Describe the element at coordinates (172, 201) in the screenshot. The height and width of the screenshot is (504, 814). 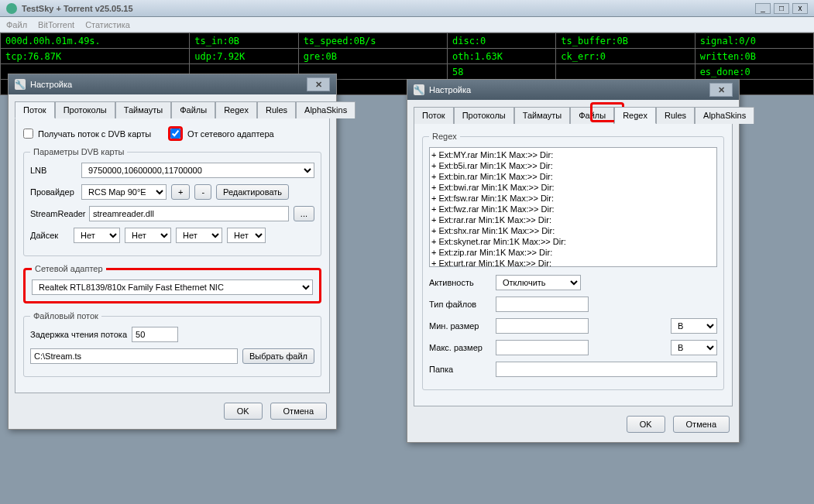
I see `dvb-params-group: Параметры DVB карты LNB 9750000,10600000…` at that location.